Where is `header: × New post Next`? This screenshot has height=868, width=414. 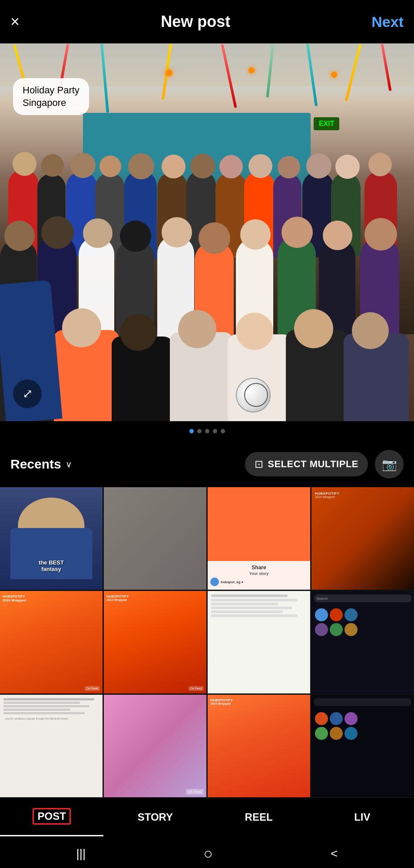
header: × New post Next is located at coordinates (207, 22).